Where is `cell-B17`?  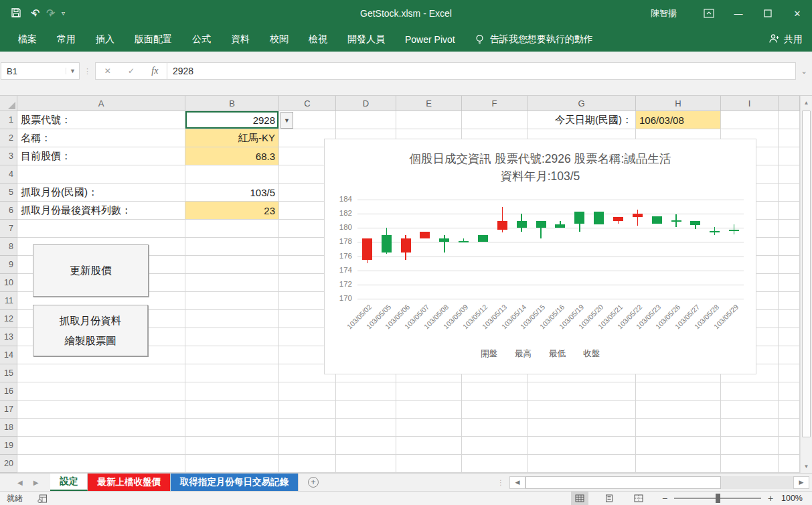 cell-B17 is located at coordinates (232, 410).